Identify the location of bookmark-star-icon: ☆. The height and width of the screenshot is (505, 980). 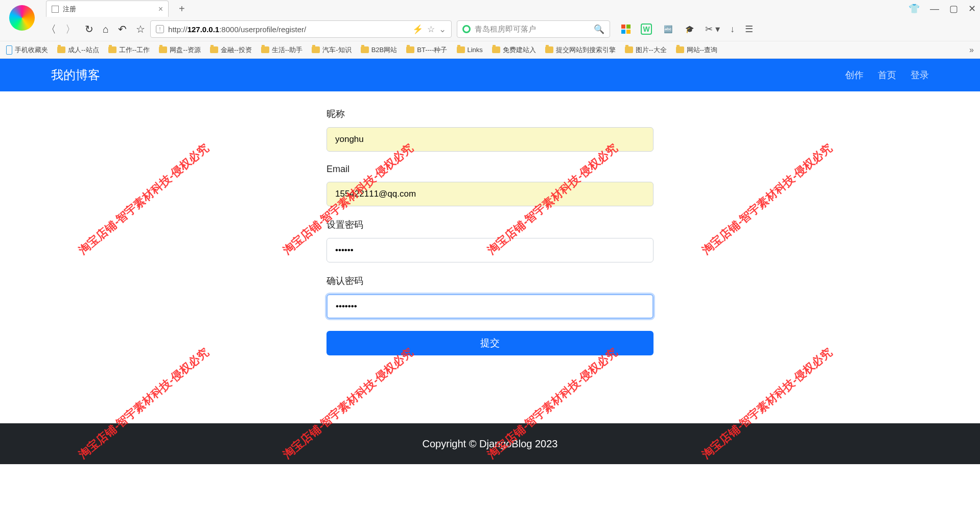
(431, 30).